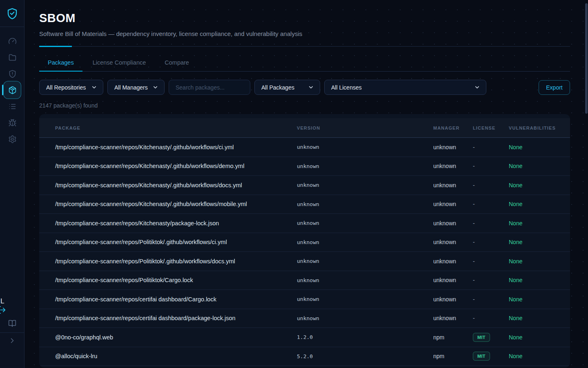 This screenshot has width=588, height=368. What do you see at coordinates (136, 88) in the screenshot?
I see `managers-select: All Managers` at bounding box center [136, 88].